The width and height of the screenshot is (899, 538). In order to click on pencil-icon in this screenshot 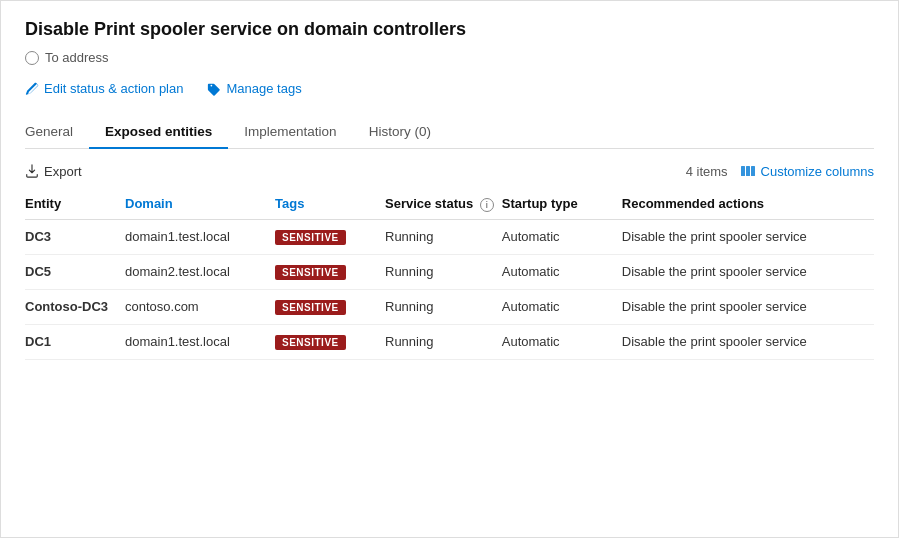, I will do `click(32, 89)`.